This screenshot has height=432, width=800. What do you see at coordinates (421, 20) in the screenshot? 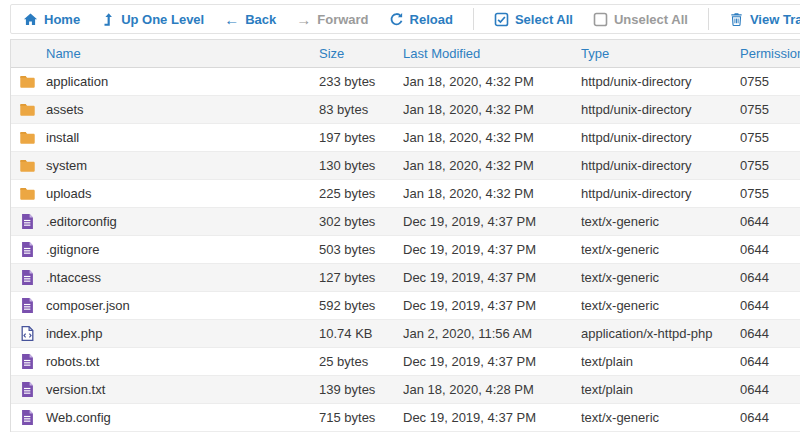
I see `toolbar-button-reload: Reload` at bounding box center [421, 20].